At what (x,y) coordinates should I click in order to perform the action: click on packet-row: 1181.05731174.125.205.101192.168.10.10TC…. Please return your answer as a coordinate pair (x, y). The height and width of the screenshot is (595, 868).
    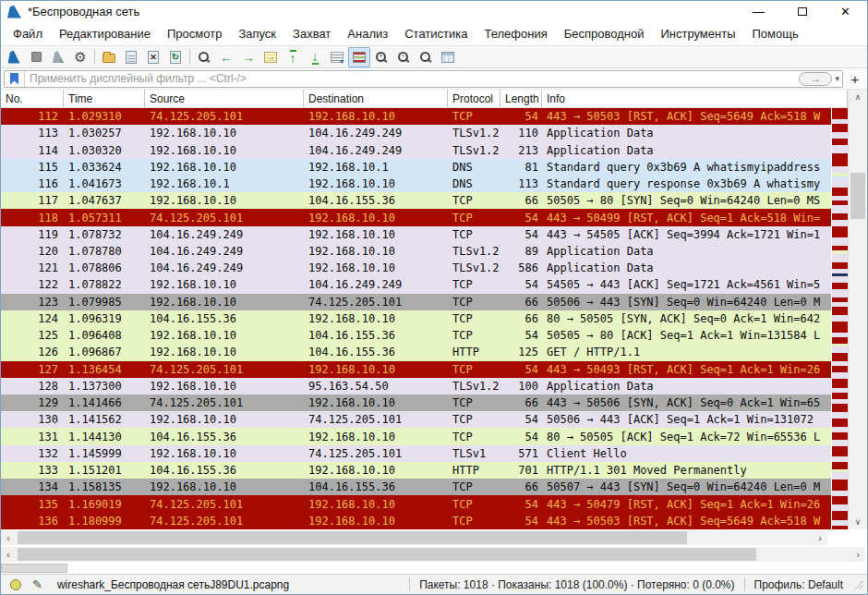
    Looking at the image, I should click on (425, 217).